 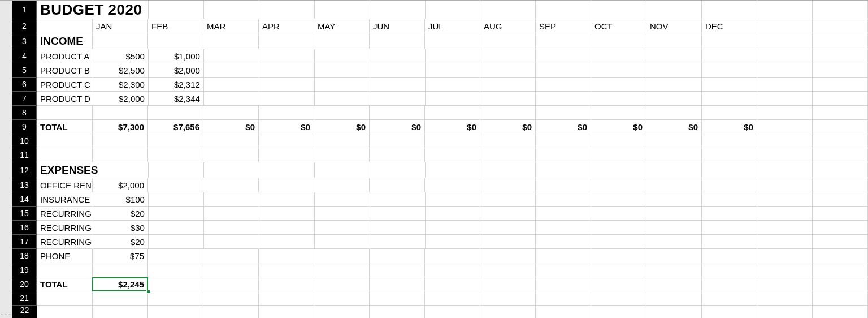 What do you see at coordinates (64, 256) in the screenshot?
I see `expense-label-cell: PHONE` at bounding box center [64, 256].